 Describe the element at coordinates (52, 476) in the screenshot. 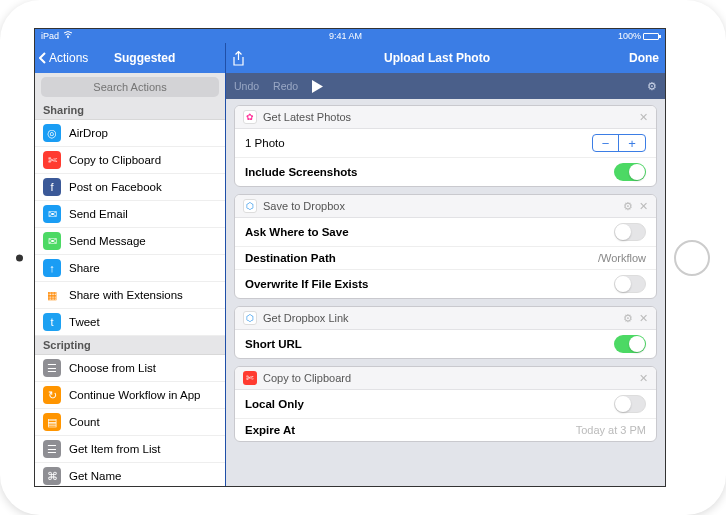

I see `action-icon: ⌘` at that location.